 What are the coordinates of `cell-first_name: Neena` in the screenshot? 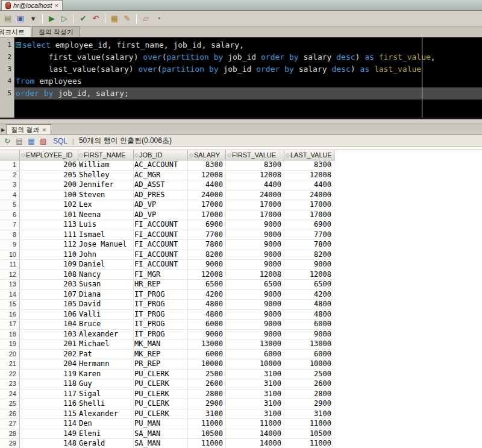 It's located at (106, 215).